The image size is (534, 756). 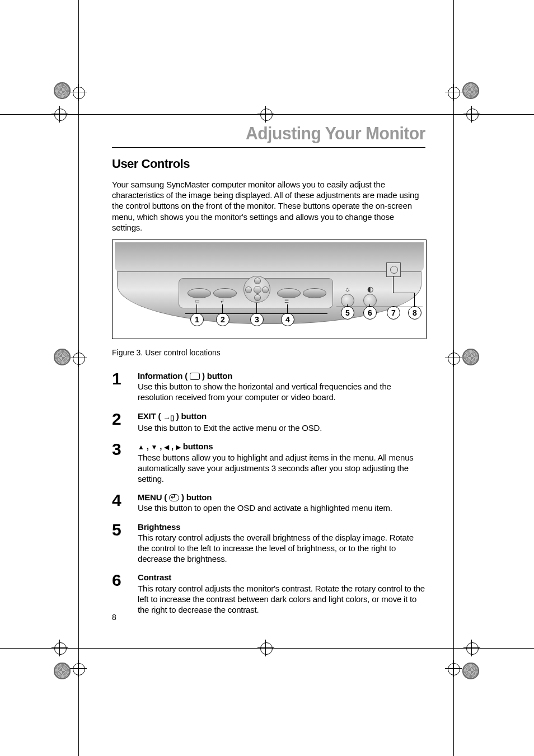 What do you see at coordinates (141, 447) in the screenshot?
I see `arrow-up-icon: ▲` at bounding box center [141, 447].